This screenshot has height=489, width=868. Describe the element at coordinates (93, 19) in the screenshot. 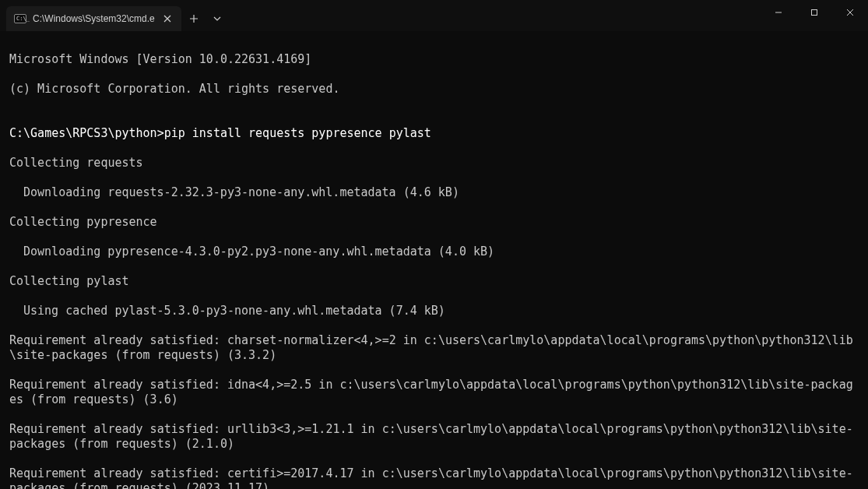

I see `tab-title: C:\Windows\System32\cmd.e` at that location.